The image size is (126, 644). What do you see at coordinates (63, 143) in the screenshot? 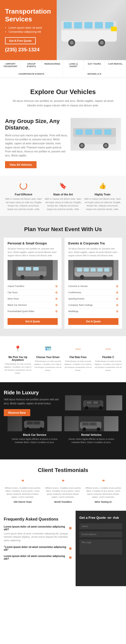
I see `group-section: Any Group Size, Any Distance. Morbi curs…` at bounding box center [63, 143].